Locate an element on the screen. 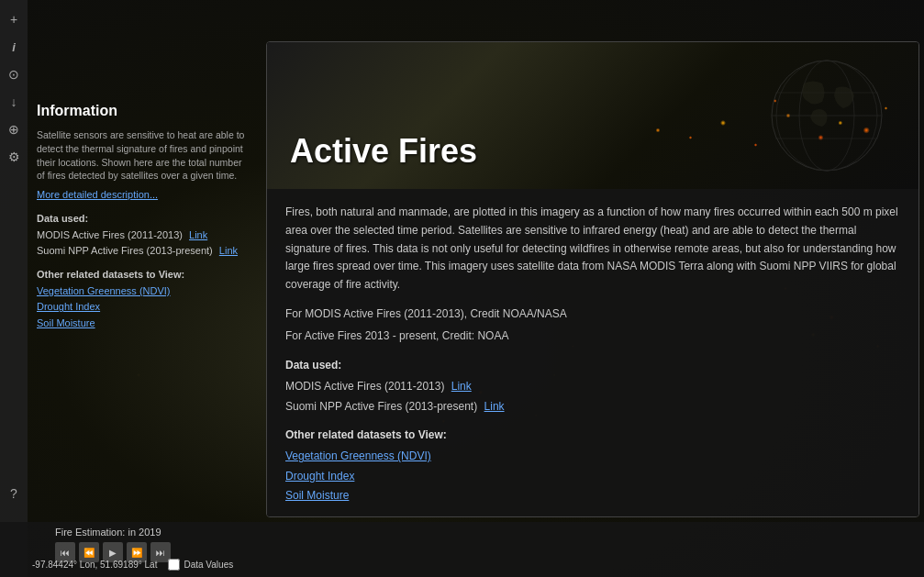 Image resolution: width=924 pixels, height=577 pixels. settings-icon: ⚙ is located at coordinates (14, 157).